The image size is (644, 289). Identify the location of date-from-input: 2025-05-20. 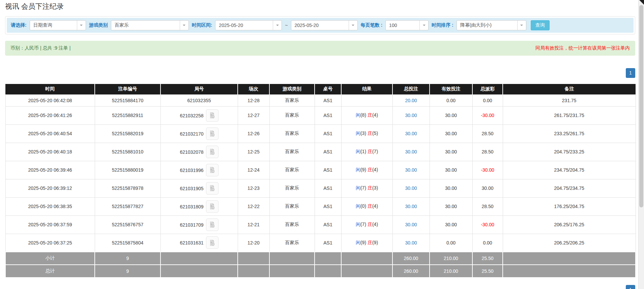
(248, 25).